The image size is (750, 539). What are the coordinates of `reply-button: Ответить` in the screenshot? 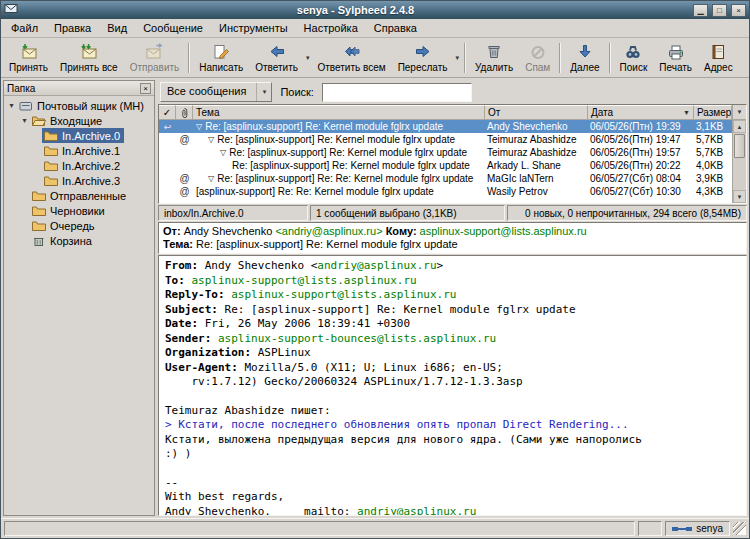 It's located at (276, 58).